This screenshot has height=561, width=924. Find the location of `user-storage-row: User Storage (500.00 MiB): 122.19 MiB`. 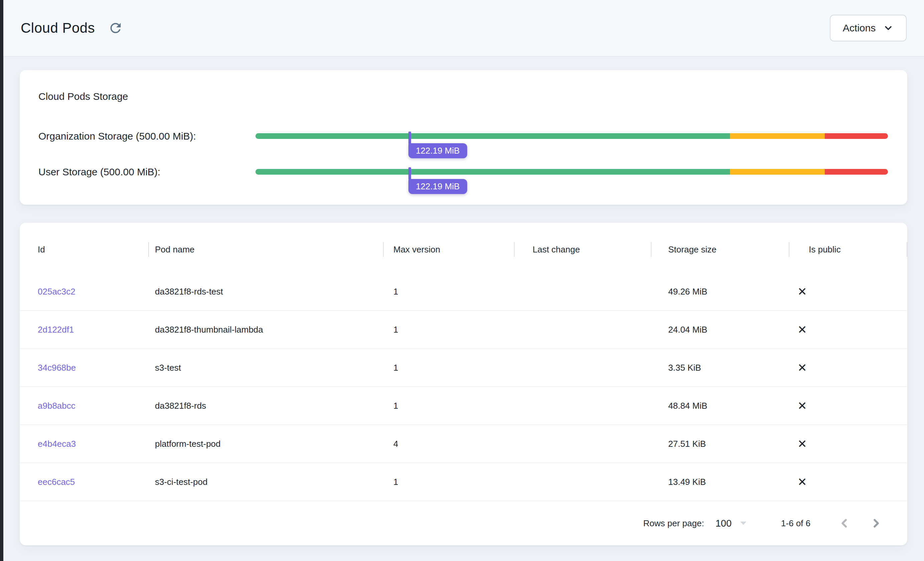

user-storage-row: User Storage (500.00 MiB): 122.19 MiB is located at coordinates (464, 172).